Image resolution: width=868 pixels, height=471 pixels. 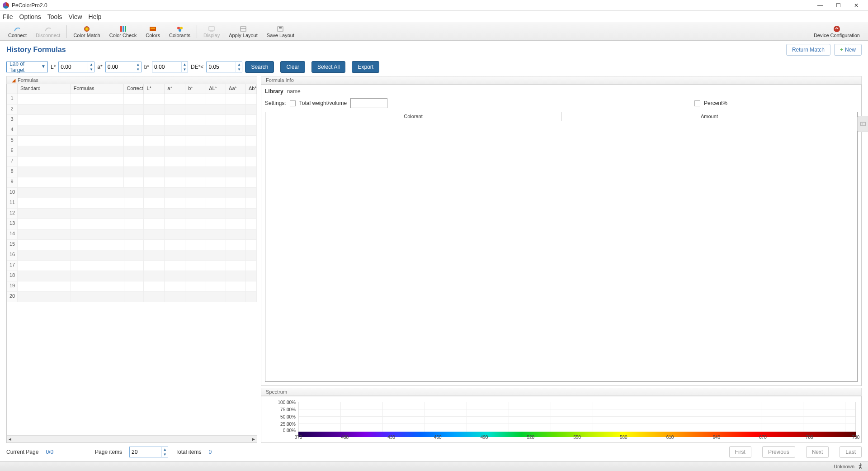 I want to click on last-button: Last, so click(x=851, y=452).